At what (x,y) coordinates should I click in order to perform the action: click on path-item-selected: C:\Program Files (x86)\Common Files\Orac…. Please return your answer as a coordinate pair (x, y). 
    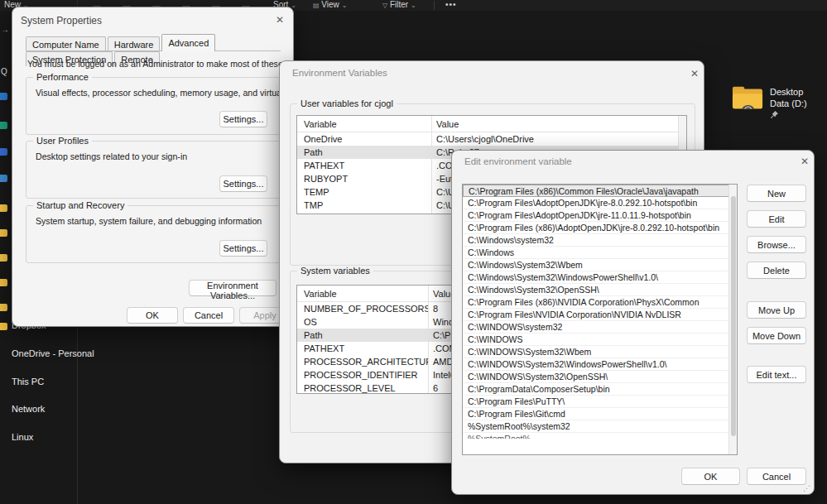
    Looking at the image, I should click on (599, 190).